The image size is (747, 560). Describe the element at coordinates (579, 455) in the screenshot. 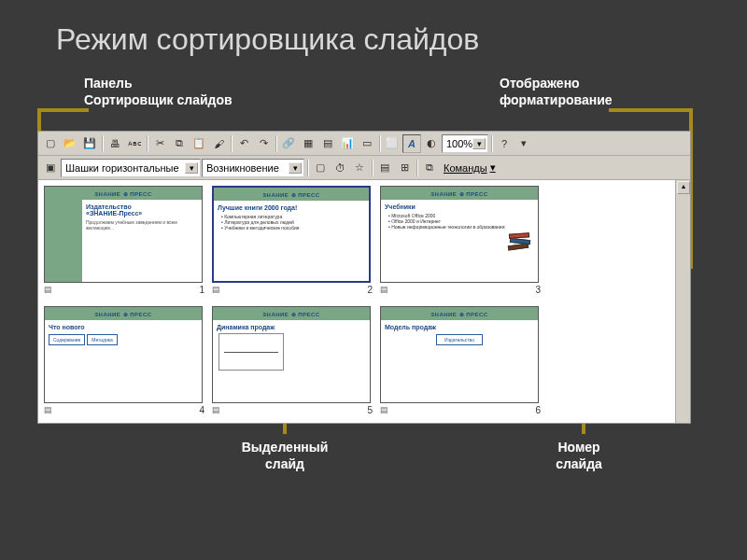

I see `callout-slide-number: Номерслайда` at that location.